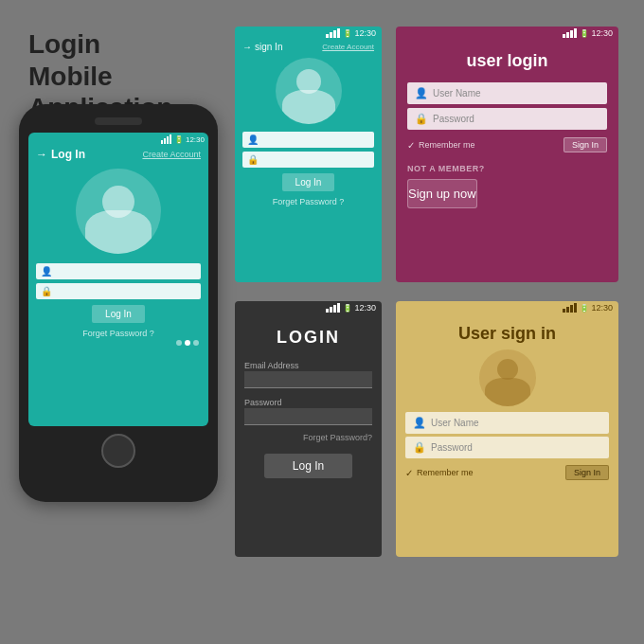 The image size is (644, 644). What do you see at coordinates (602, 33) in the screenshot?
I see `purple-time: 12:30` at bounding box center [602, 33].